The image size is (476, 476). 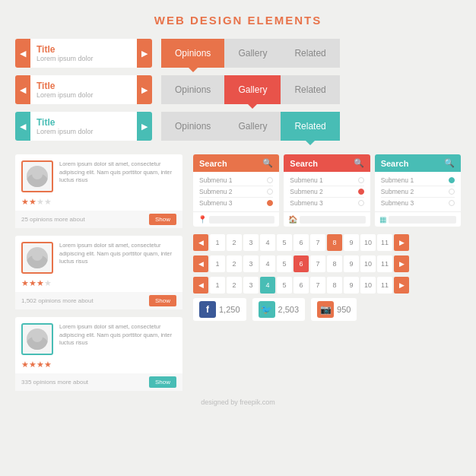 What do you see at coordinates (268, 163) in the screenshot?
I see `search-icon-1: 🔍` at bounding box center [268, 163].